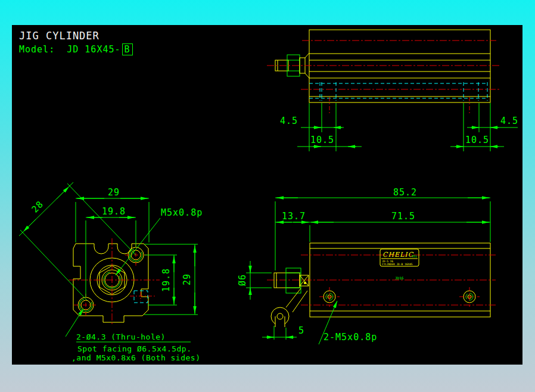 The height and width of the screenshot is (392, 535). I want to click on dim-height: 29, so click(187, 279).